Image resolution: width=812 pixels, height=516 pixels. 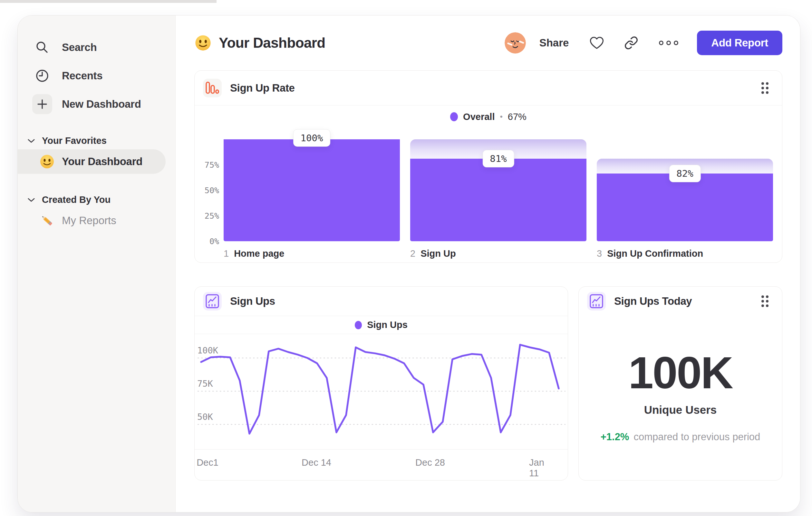 I want to click on pencil-emoji, so click(x=47, y=221).